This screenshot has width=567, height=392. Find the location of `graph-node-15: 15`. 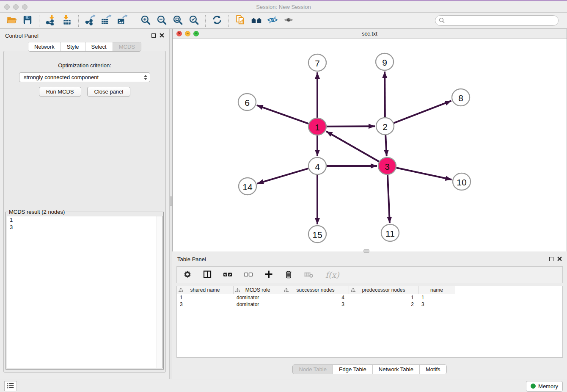

graph-node-15: 15 is located at coordinates (317, 234).